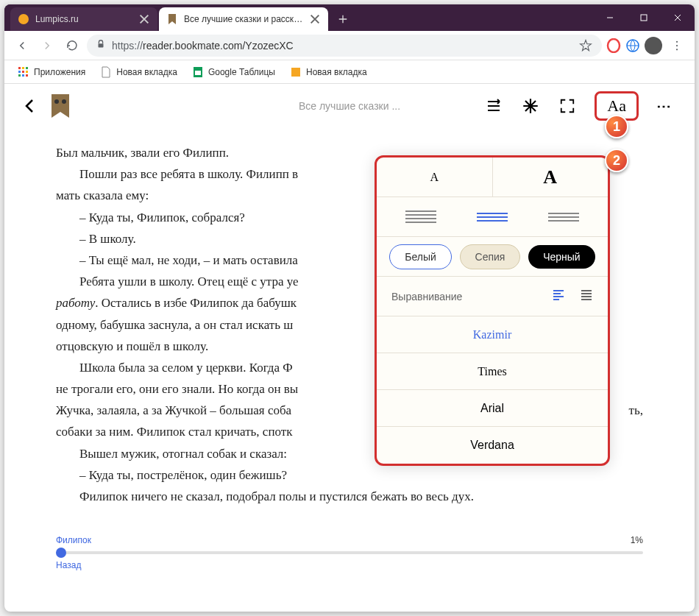 This screenshot has height=616, width=699. I want to click on theme-white-button: Белый, so click(421, 257).